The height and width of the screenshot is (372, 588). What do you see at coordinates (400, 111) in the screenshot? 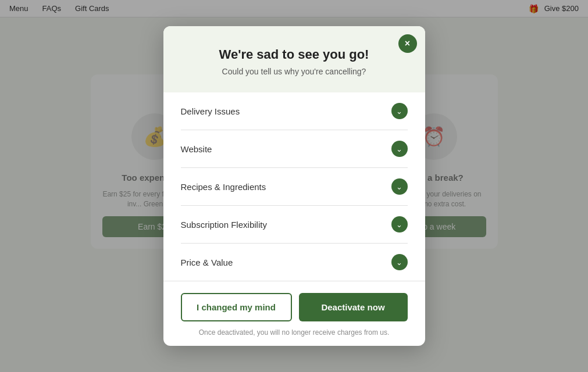
I see `chevron-down-icon-delivery: ⌄` at bounding box center [400, 111].